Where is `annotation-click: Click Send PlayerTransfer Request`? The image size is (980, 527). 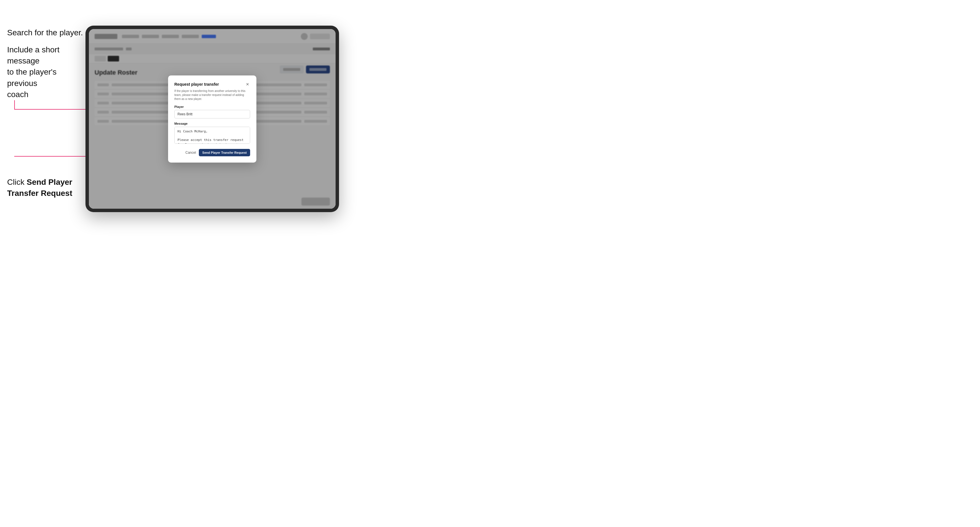 annotation-click: Click Send PlayerTransfer Request is located at coordinates (46, 188).